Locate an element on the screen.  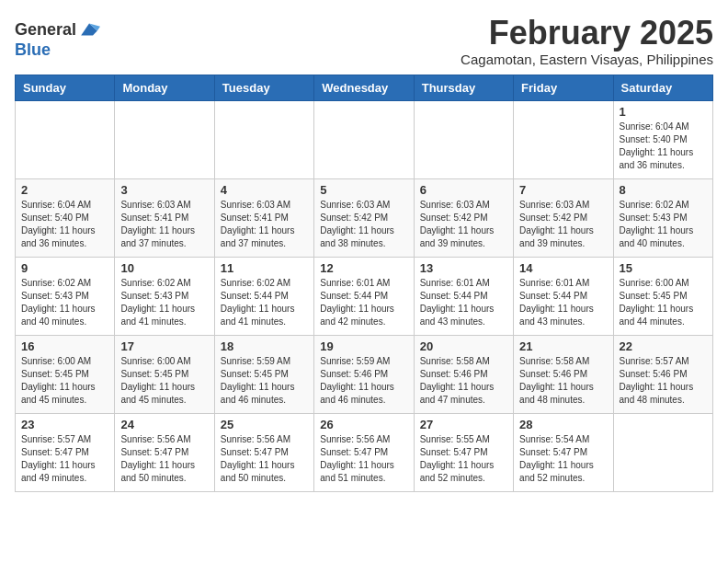
logo-blue: Blue is located at coordinates (33, 50).